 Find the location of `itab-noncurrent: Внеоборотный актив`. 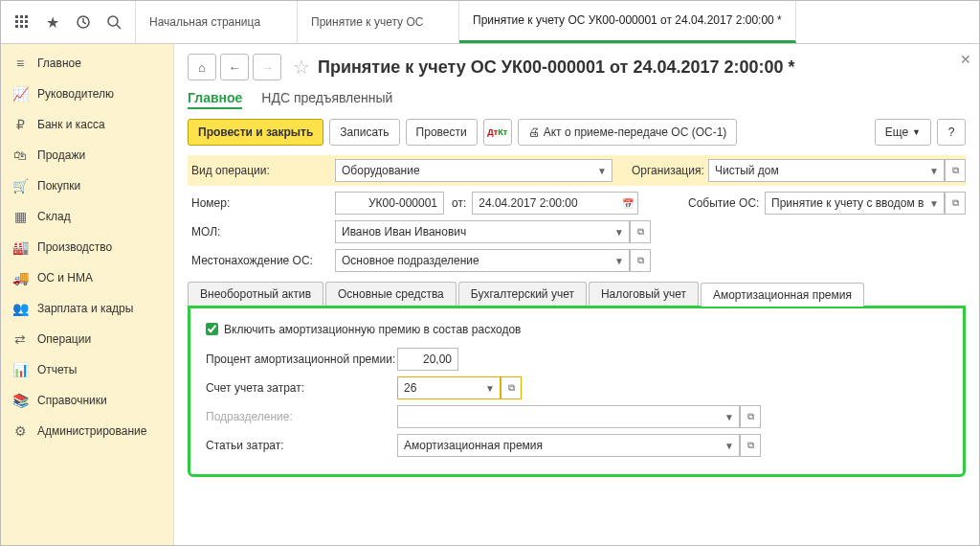

itab-noncurrent: Внеоборотный актив is located at coordinates (256, 293).